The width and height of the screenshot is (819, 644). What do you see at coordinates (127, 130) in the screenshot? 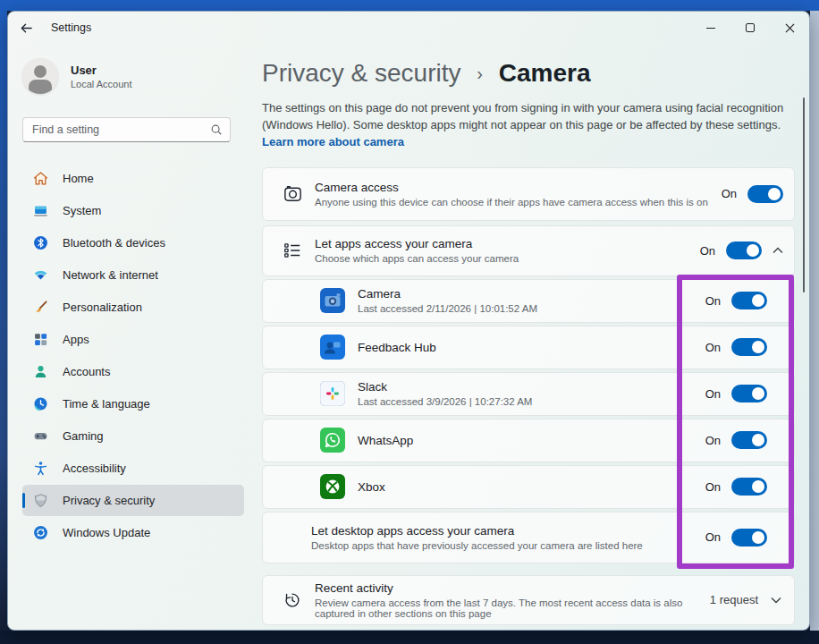
I see `search-box` at bounding box center [127, 130].